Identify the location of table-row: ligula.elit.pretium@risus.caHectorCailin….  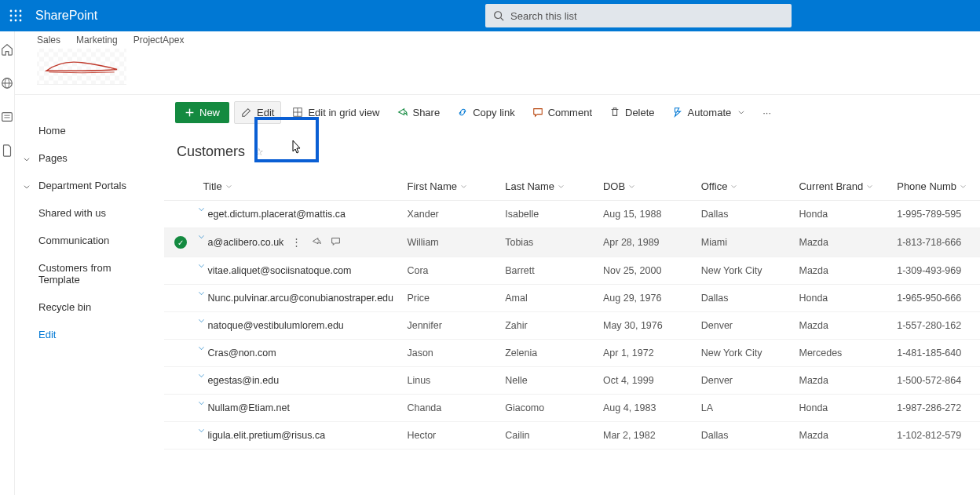
(572, 436).